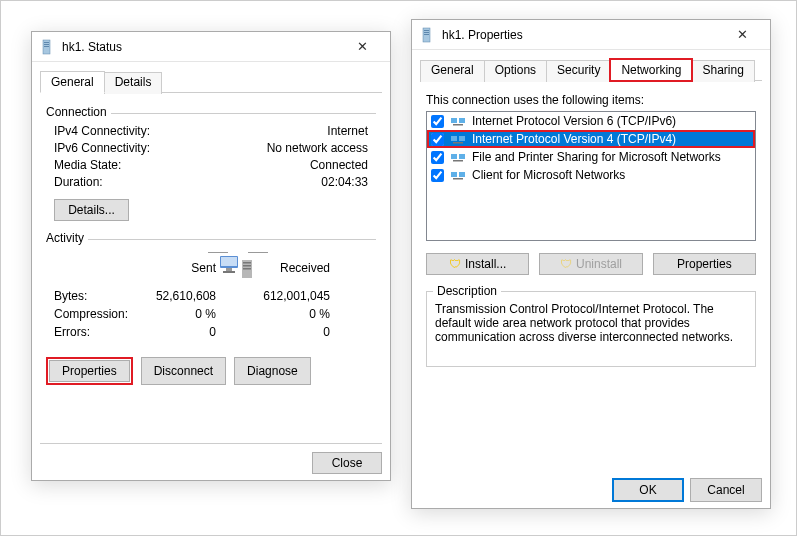  What do you see at coordinates (722, 71) in the screenshot?
I see `tab-sharing: Sharing` at bounding box center [722, 71].